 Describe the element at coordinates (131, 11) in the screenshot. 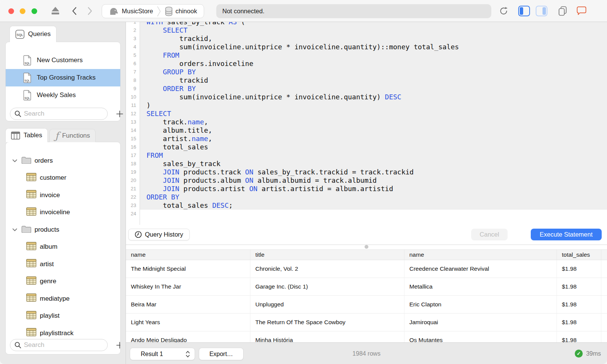

I see `breadcrumb-server: MusicStore` at that location.